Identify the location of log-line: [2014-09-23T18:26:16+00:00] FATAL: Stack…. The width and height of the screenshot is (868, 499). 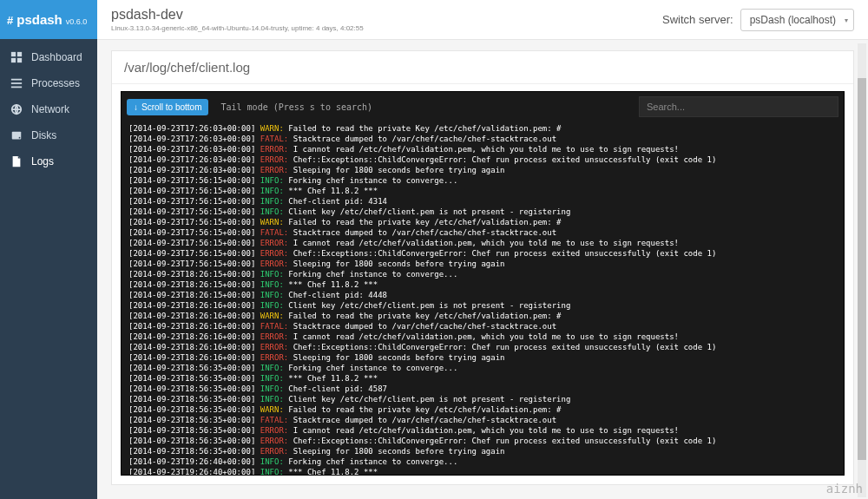
(483, 326).